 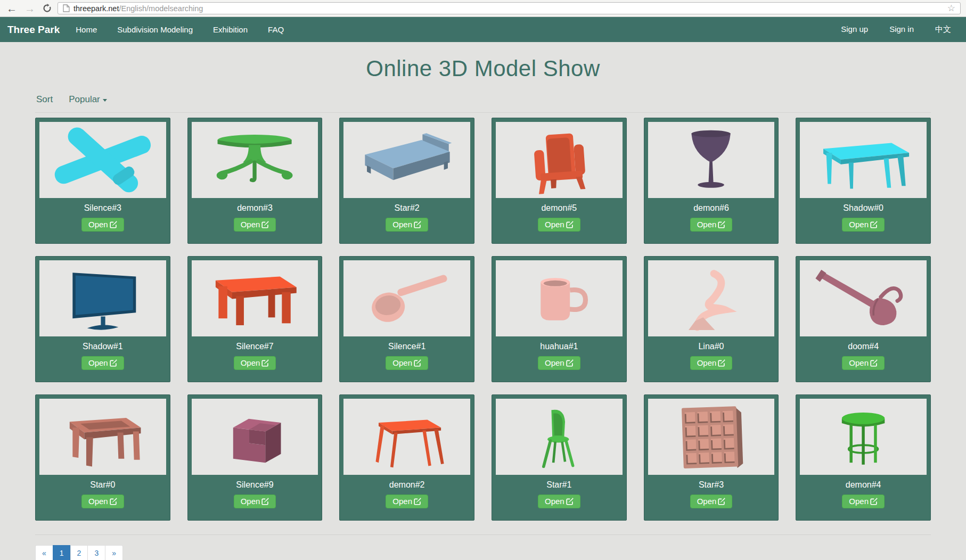 What do you see at coordinates (711, 208) in the screenshot?
I see `model-name: demon#6` at bounding box center [711, 208].